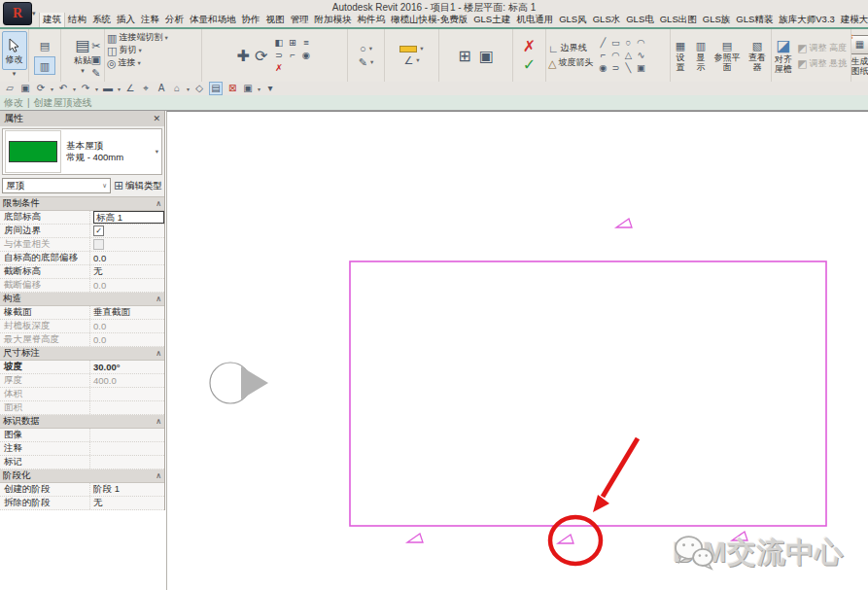 Image resolution: width=868 pixels, height=590 pixels. I want to click on dimension-icon: ∠, so click(130, 88).